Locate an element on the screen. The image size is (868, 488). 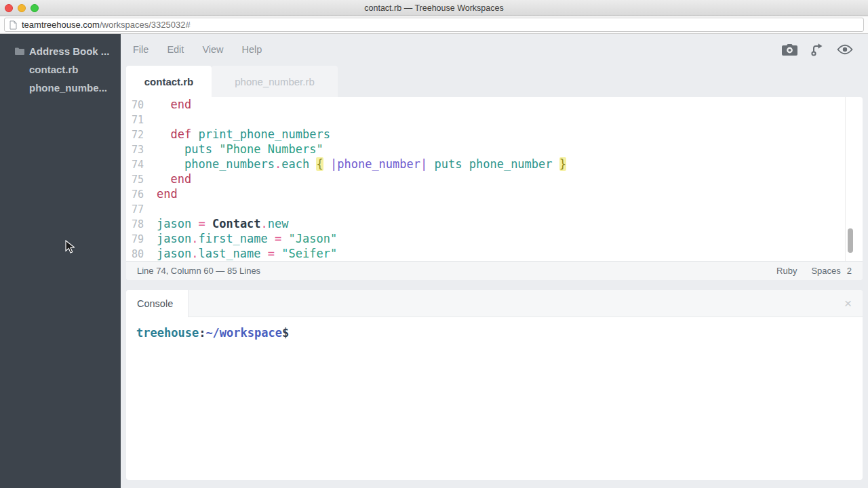
eye-icon is located at coordinates (845, 49).